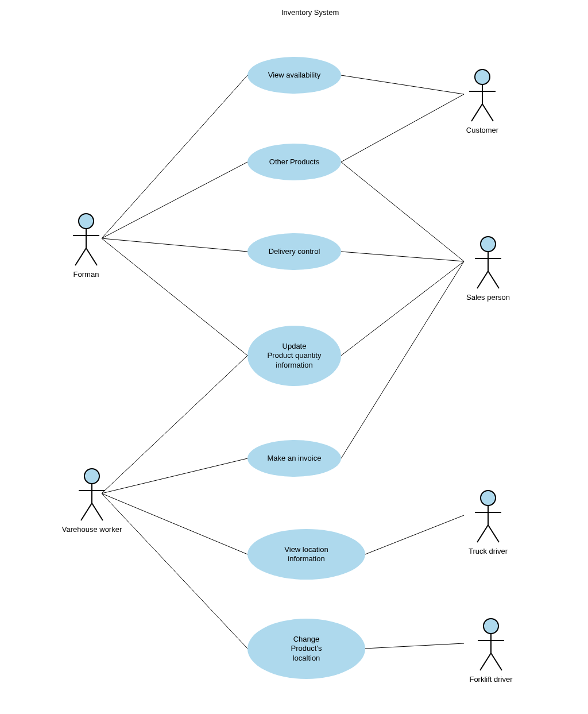  I want to click on usecase-label: Delivery control, so click(295, 252).